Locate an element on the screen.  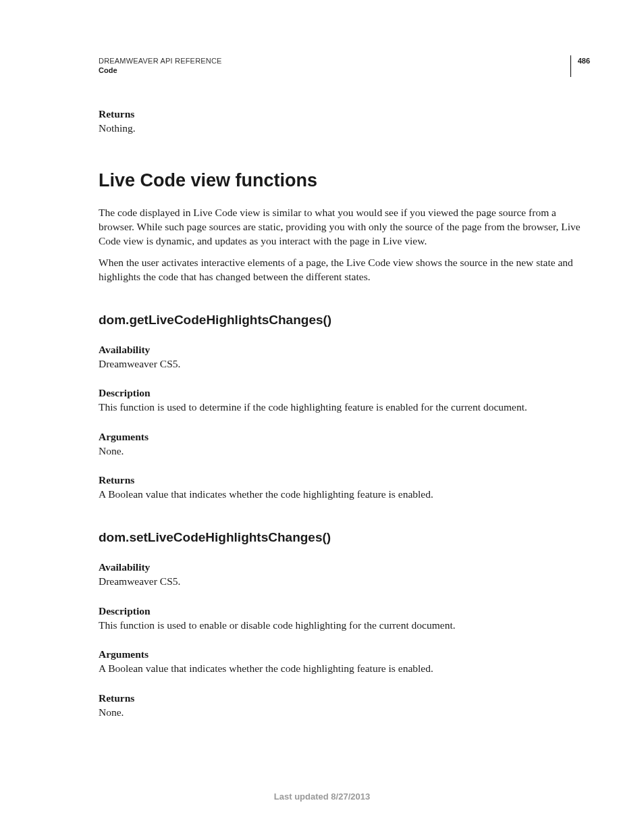
description-block: Description This function is used to det… is located at coordinates (344, 401).